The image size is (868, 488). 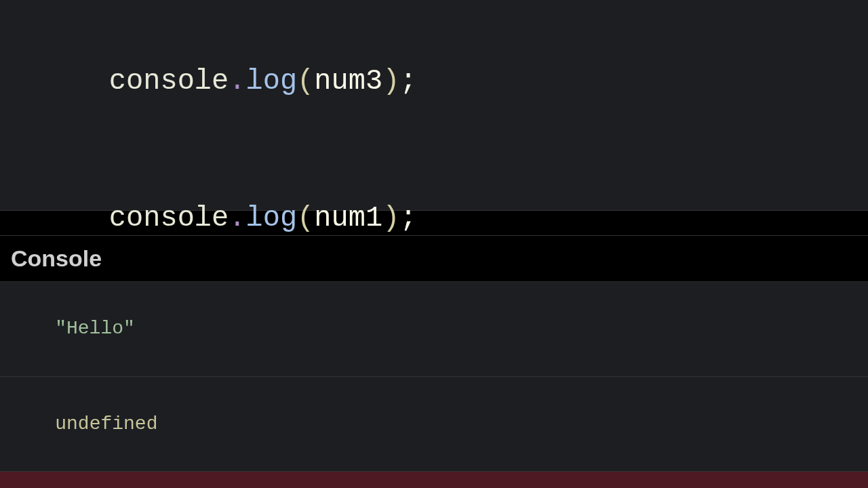 I want to click on console-title: Console, so click(x=56, y=258).